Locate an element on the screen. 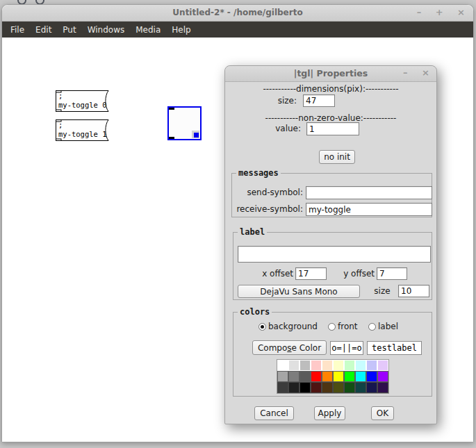 Image resolution: width=476 pixels, height=448 pixels. radio-background-label: background is located at coordinates (293, 326).